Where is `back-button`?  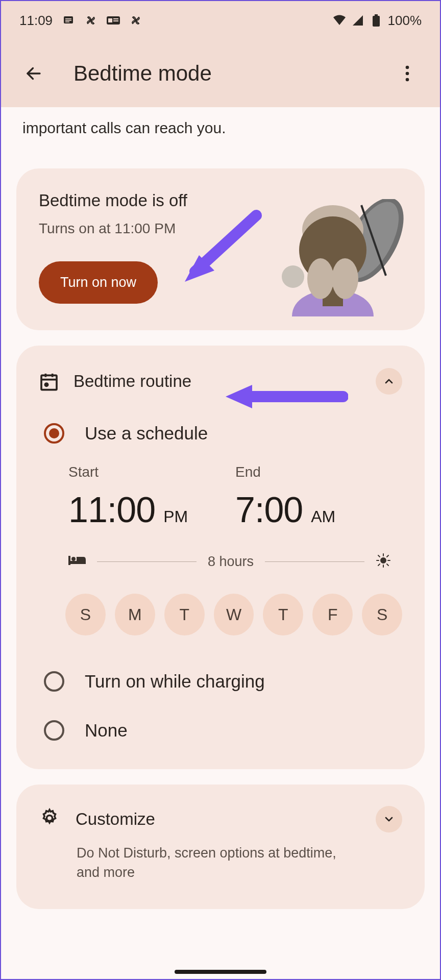 back-button is located at coordinates (34, 74).